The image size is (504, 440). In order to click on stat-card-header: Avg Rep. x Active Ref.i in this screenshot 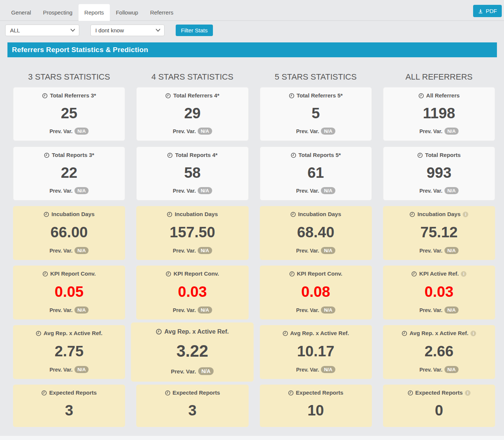, I will do `click(439, 333)`.